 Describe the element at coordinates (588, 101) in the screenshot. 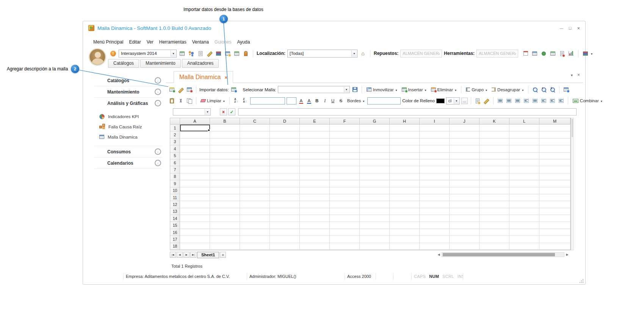

I see `combinar-button: Combinar` at that location.